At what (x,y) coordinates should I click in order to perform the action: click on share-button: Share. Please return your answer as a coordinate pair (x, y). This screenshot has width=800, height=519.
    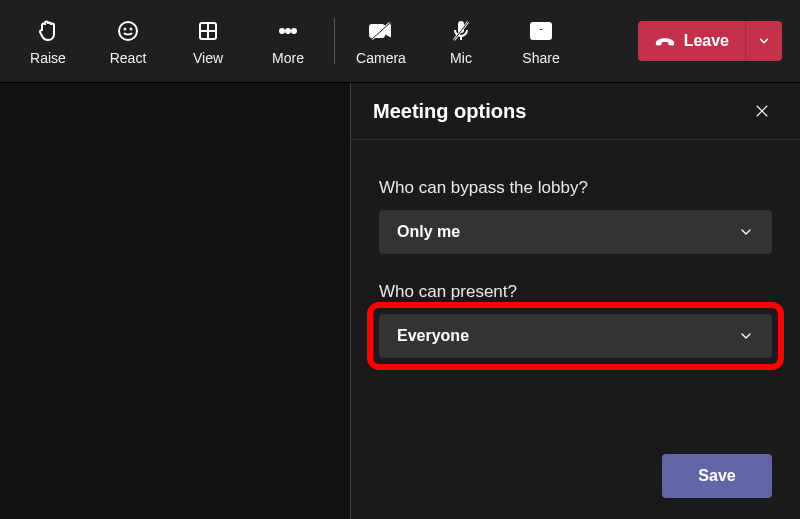
    Looking at the image, I should click on (541, 41).